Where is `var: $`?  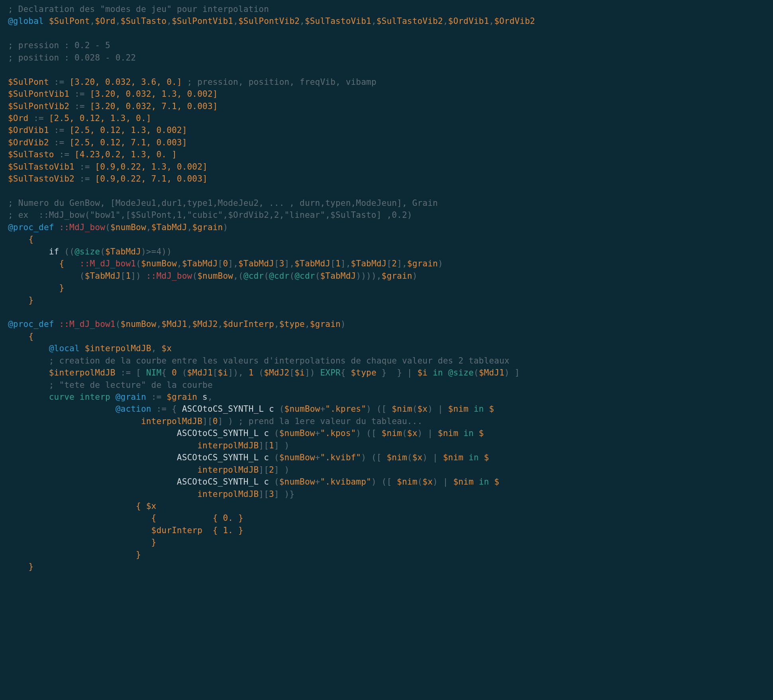 var: $ is located at coordinates (496, 482).